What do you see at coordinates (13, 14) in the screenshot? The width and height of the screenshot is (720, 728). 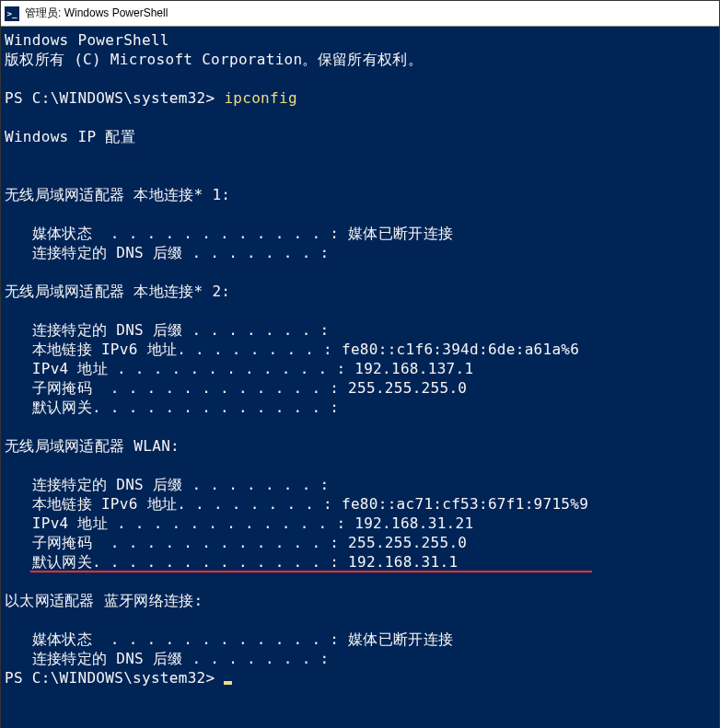 I see `powershell-icon-glyph: >_` at bounding box center [13, 14].